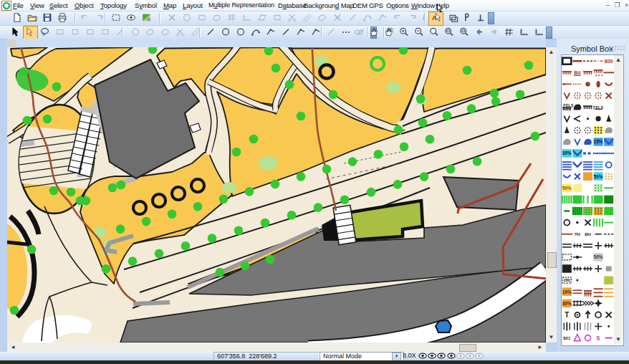 The width and height of the screenshot is (629, 364). What do you see at coordinates (567, 280) in the screenshot?
I see `svg-text: 280` at bounding box center [567, 280].